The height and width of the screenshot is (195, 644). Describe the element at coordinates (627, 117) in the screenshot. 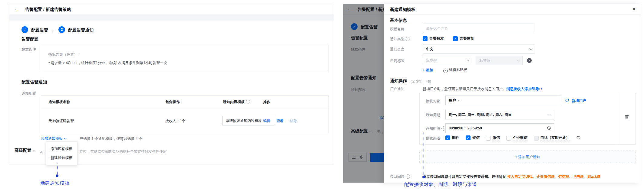

I see `trash-icon` at that location.